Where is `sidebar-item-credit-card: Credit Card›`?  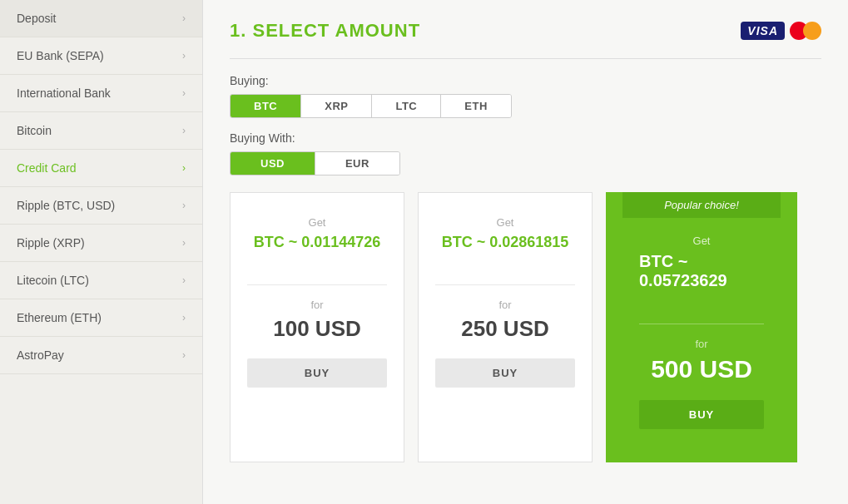 sidebar-item-credit-card: Credit Card› is located at coordinates (102, 168).